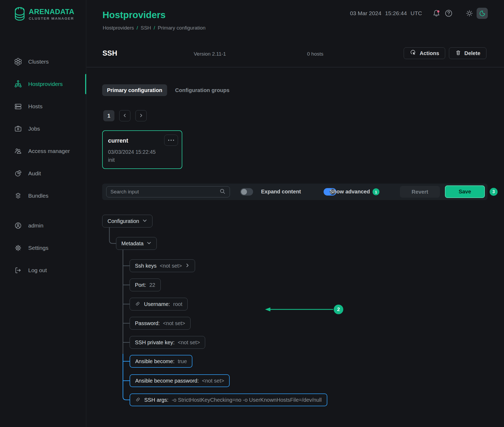 Image resolution: width=504 pixels, height=427 pixels. I want to click on field-label: SSH args:, so click(156, 400).